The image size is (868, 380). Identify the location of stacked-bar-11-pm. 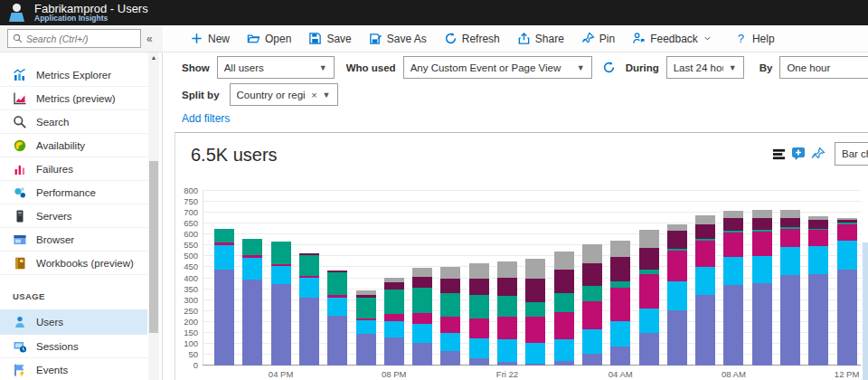
(479, 315).